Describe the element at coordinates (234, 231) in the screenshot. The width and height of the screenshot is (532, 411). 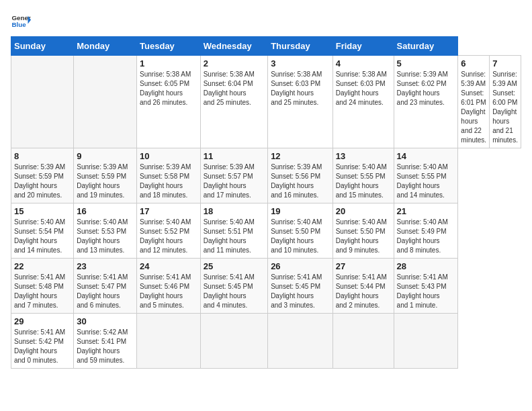
I see `calendar-day-18: 18Sunrise: 5:40 AMSunset: 5:51 PMDayligh…` at that location.